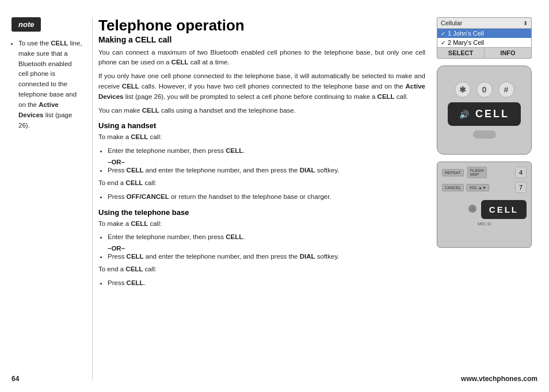 Image resolution: width=549 pixels, height=392 pixels. What do you see at coordinates (493, 114) in the screenshot?
I see `cell-label-handset: CELL` at bounding box center [493, 114].